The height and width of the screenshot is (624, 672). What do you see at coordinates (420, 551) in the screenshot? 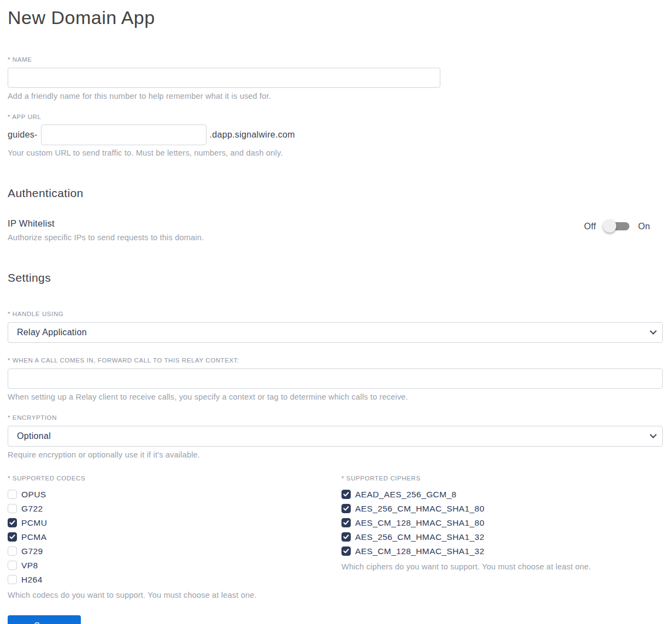
I see `checkbox-label: AES_CM_128_HMAC_SHA1_32` at bounding box center [420, 551].